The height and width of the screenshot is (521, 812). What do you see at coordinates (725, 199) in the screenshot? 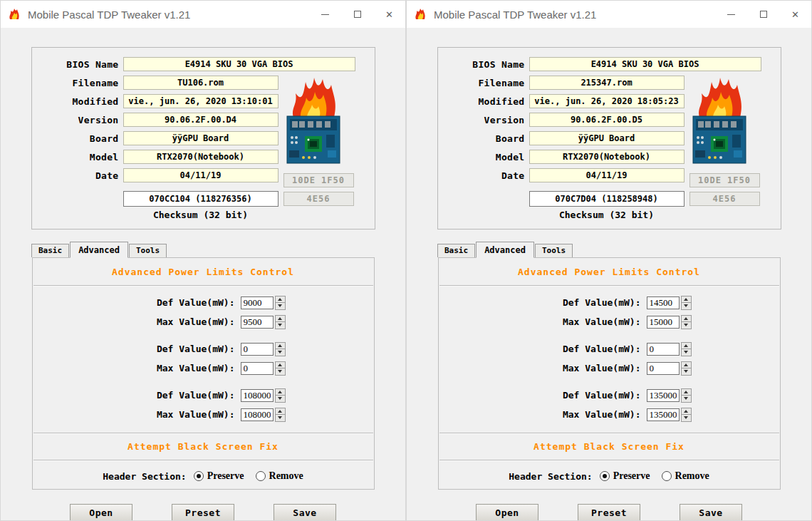
I see `subsystem-id-button: 4E56` at bounding box center [725, 199].